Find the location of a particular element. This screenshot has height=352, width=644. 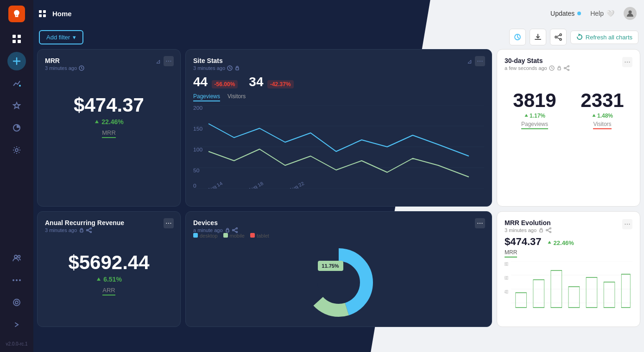

site-stats-more-icon: ··· is located at coordinates (480, 61).